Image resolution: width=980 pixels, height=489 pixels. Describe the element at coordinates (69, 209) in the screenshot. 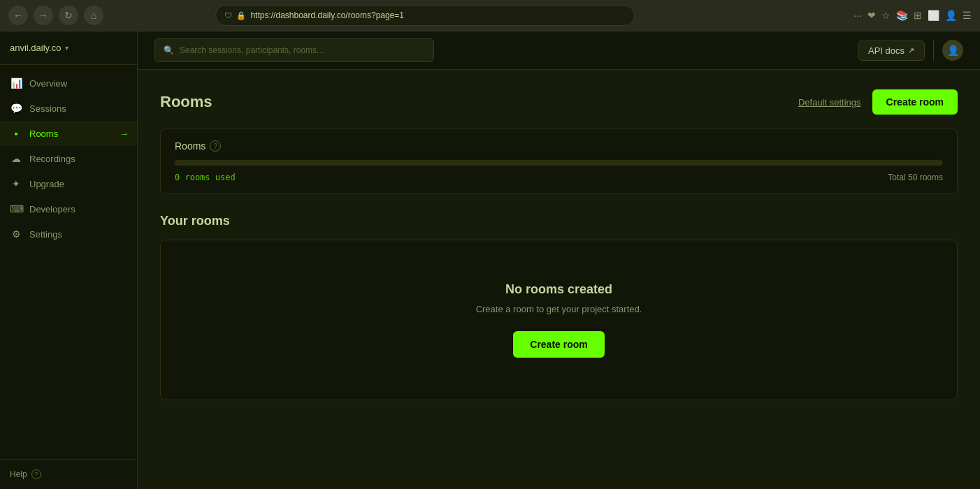

I see `sidebar-item-developers: ⌨ Developers` at that location.